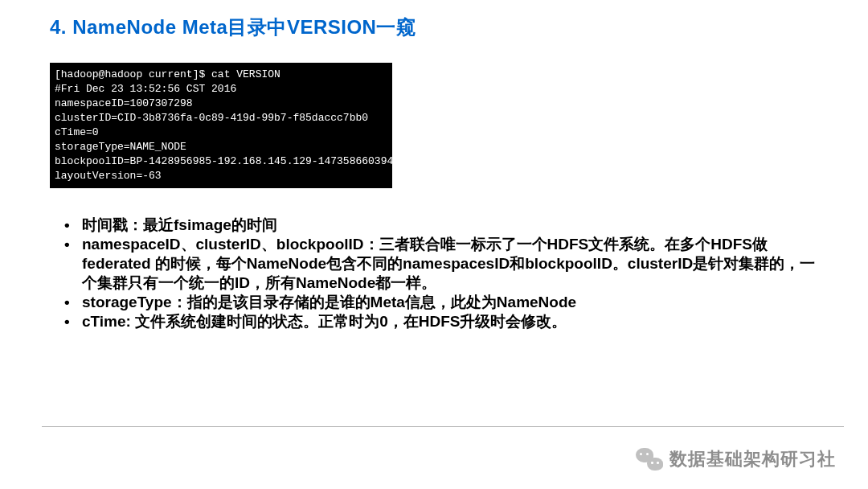  Describe the element at coordinates (221, 118) in the screenshot. I see `terminal-line: clusterID=CID-3b8736fa-0c89-419d-99b7-f8…` at that location.